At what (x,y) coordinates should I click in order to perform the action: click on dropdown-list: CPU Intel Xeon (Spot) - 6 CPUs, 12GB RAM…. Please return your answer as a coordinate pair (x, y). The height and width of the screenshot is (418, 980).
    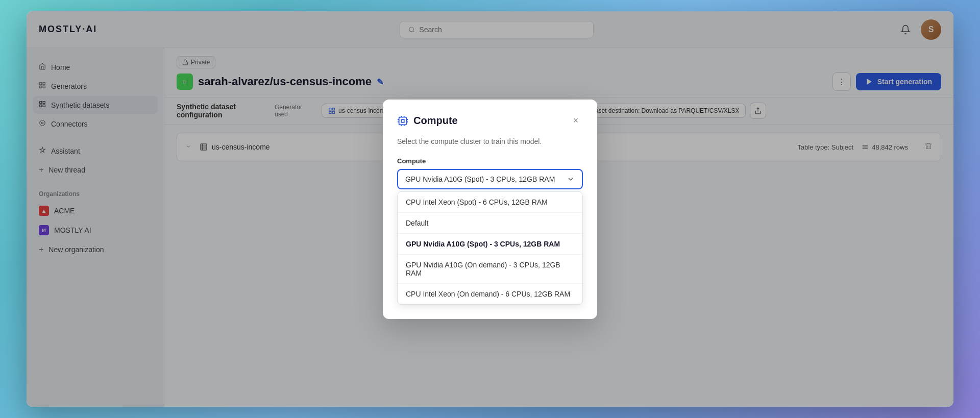
    Looking at the image, I should click on (490, 248).